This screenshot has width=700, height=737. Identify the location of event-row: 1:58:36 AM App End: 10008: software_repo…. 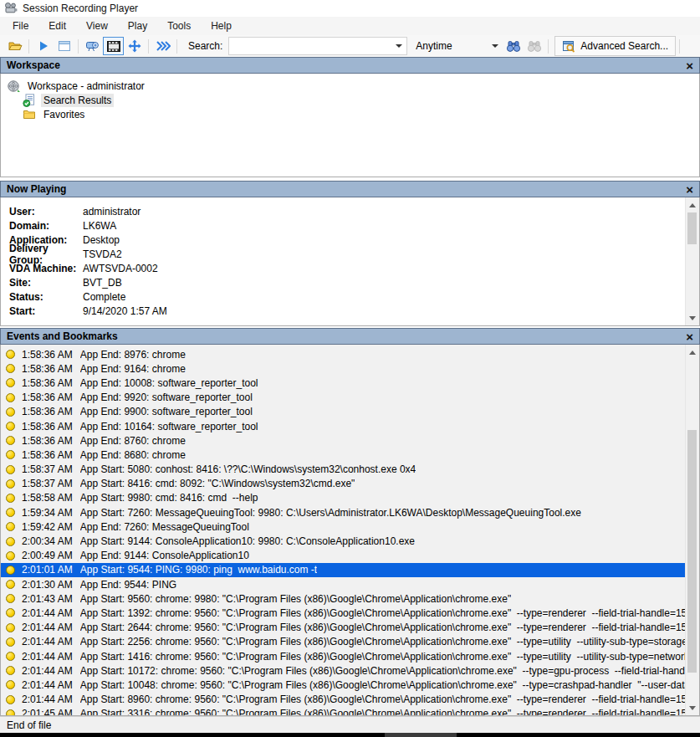
(343, 383).